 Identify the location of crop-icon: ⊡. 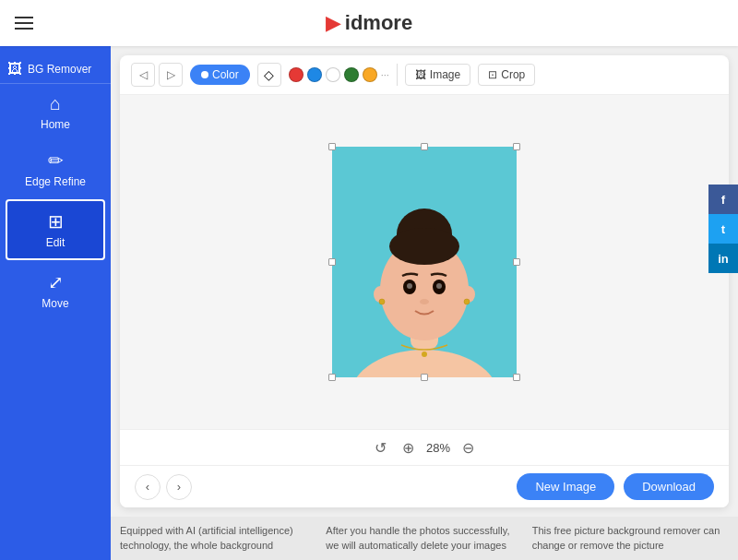
(493, 75).